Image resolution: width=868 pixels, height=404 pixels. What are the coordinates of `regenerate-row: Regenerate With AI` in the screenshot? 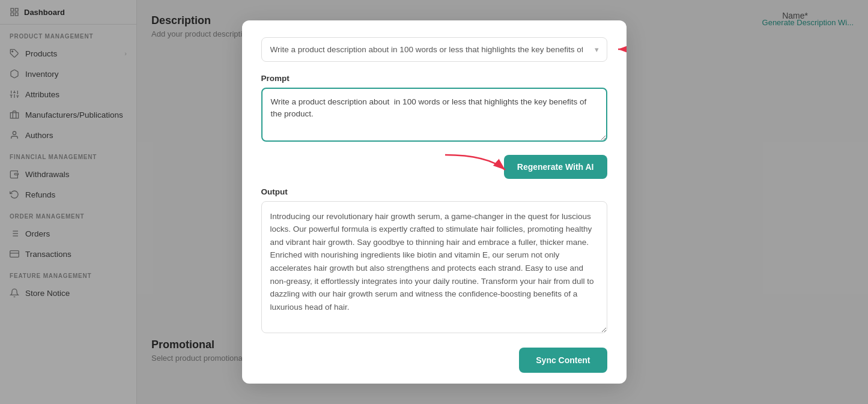 It's located at (434, 167).